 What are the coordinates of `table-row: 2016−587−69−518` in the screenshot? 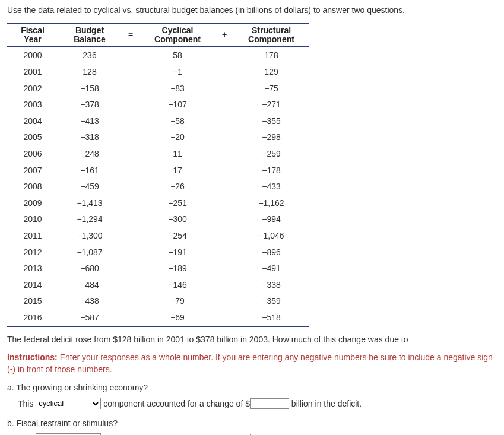 It's located at (158, 318).